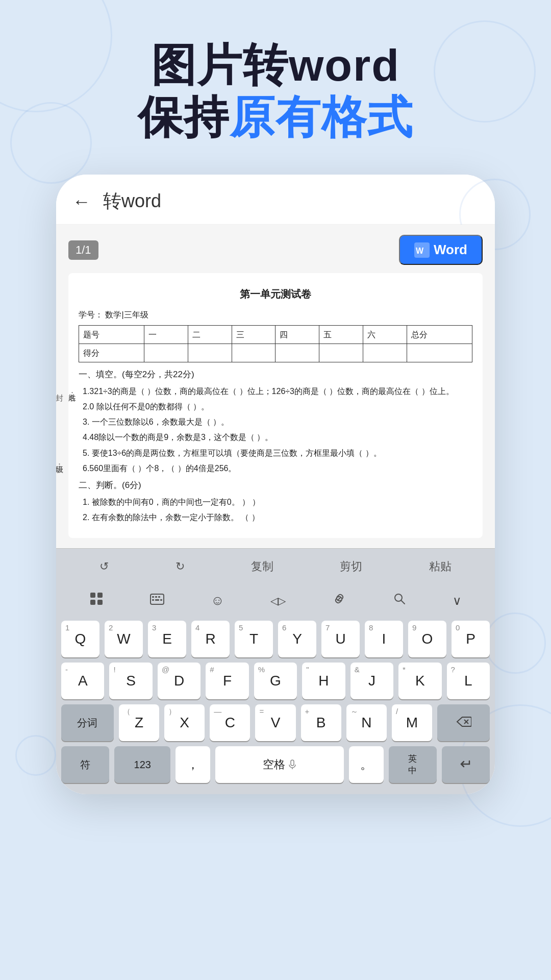 The height and width of the screenshot is (980, 551). What do you see at coordinates (413, 765) in the screenshot?
I see `lang-switch-button: 英中` at bounding box center [413, 765].